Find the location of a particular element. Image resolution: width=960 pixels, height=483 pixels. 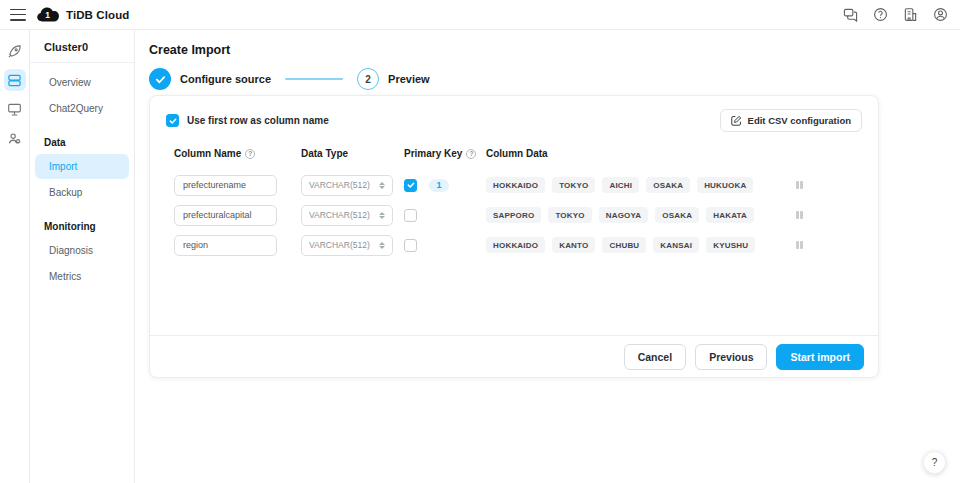

step1-done-check-icon is located at coordinates (160, 79).